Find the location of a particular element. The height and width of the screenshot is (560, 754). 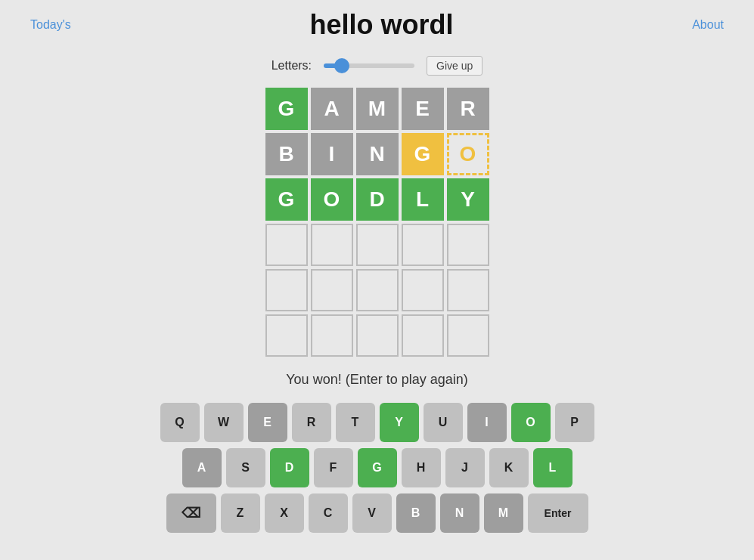

todays-link: Today's is located at coordinates (51, 25).